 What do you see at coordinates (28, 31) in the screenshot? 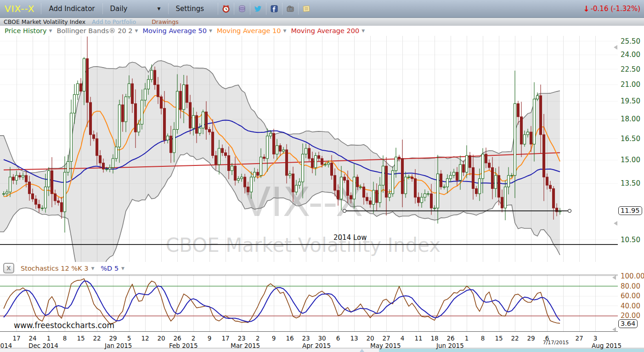
I see `indicator-item-1: Price History▼` at bounding box center [28, 31].